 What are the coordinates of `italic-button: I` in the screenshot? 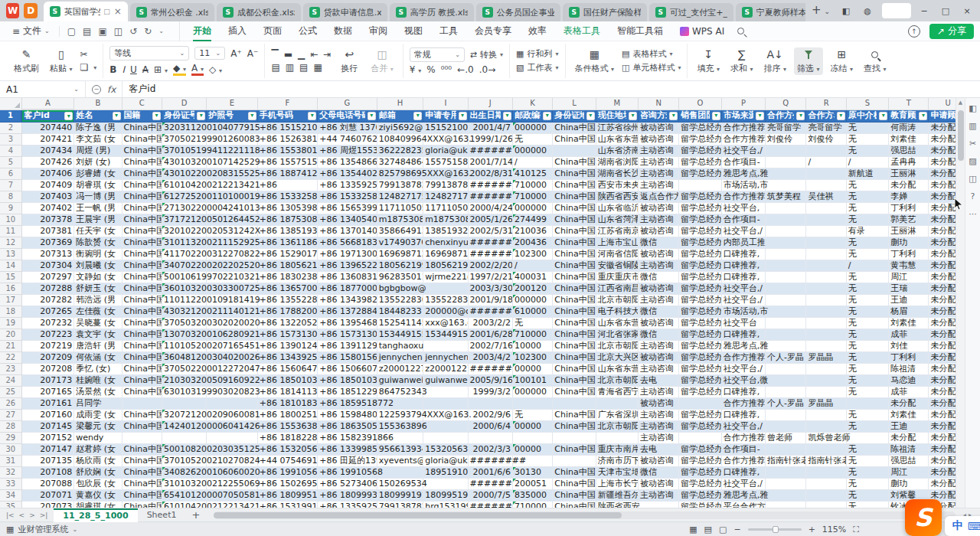 It's located at (123, 70).